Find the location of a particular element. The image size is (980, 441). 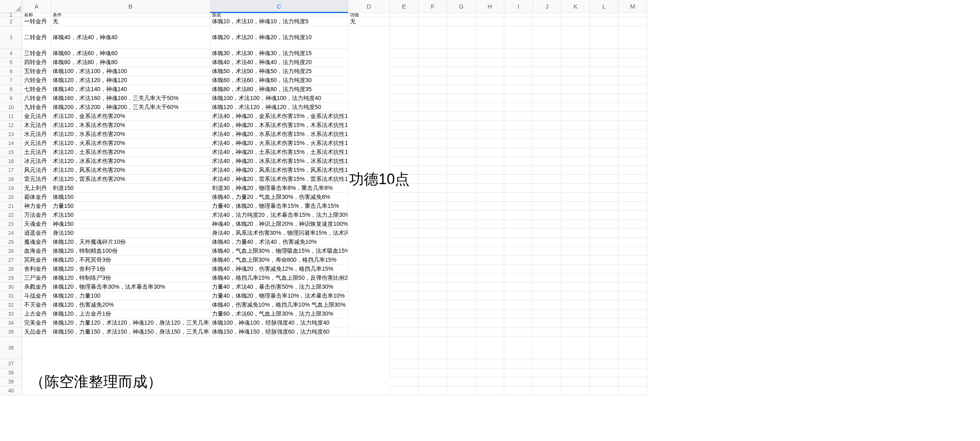

cell-B5: 体魄80，术法80，神魂80 is located at coordinates (131, 62).